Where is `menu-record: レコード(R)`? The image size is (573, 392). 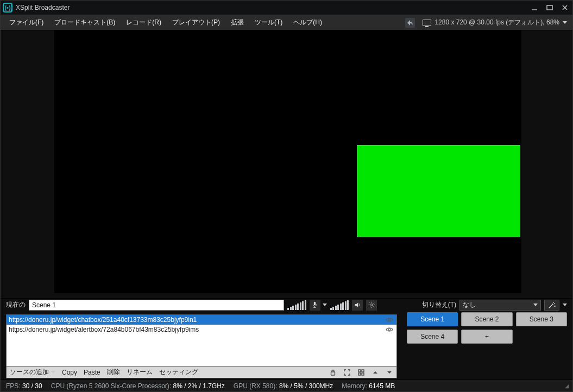
menu-record: レコード(R) is located at coordinates (143, 23).